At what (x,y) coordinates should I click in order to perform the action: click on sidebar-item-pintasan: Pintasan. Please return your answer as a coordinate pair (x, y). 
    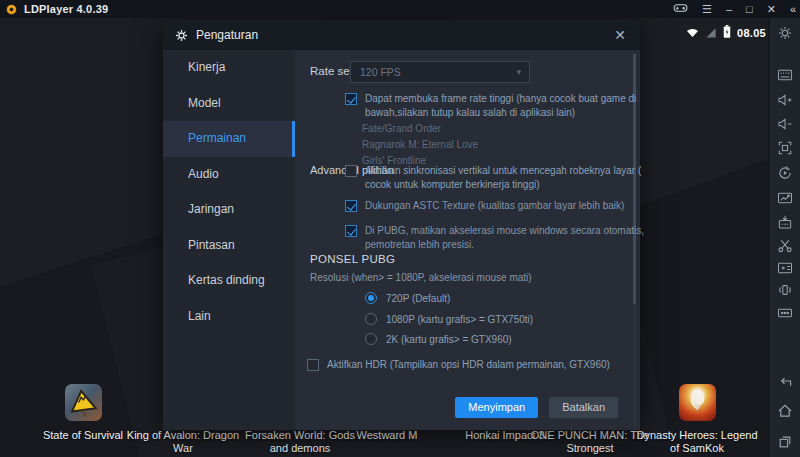
    Looking at the image, I should click on (229, 246).